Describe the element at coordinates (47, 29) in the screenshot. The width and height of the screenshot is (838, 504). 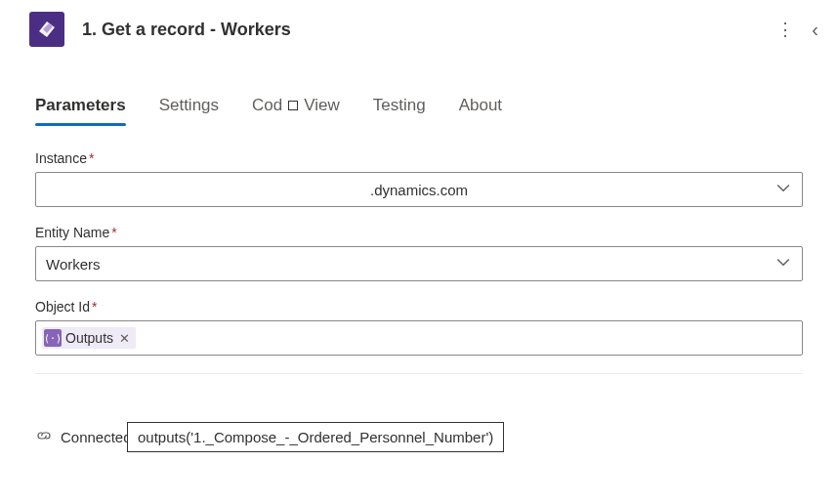
I see `connector-icon` at that location.